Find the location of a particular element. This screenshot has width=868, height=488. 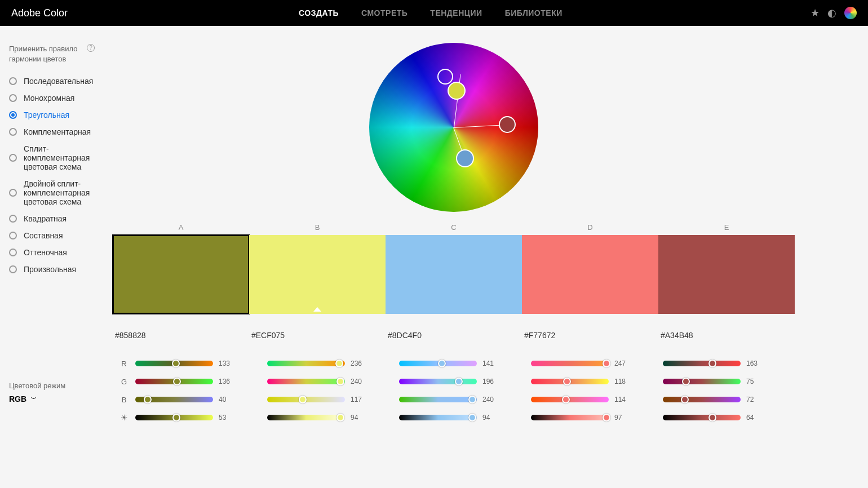

harmony-item: Сплит-комплементарная цветовая схема is located at coordinates (61, 158).